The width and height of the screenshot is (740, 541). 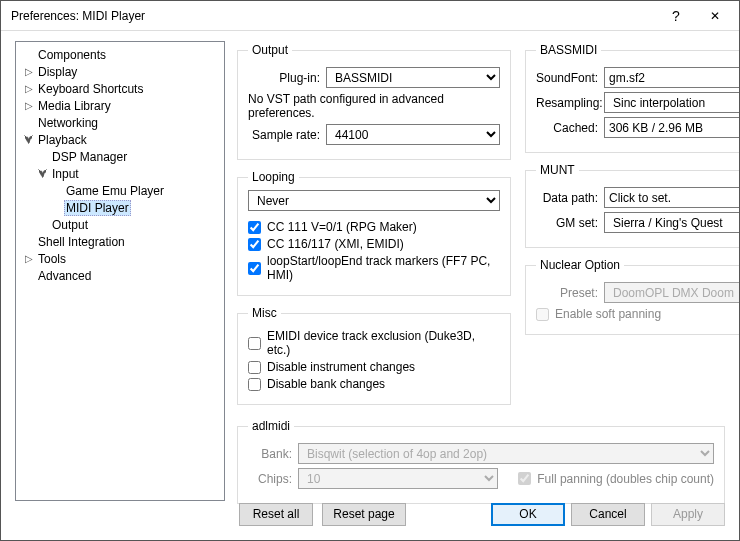 I want to click on fullpan-checkbox, so click(x=524, y=478).